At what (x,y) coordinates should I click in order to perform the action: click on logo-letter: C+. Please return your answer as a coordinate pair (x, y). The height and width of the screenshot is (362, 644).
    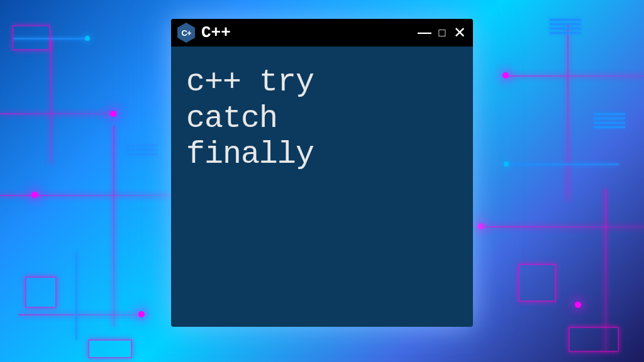
    Looking at the image, I should click on (186, 33).